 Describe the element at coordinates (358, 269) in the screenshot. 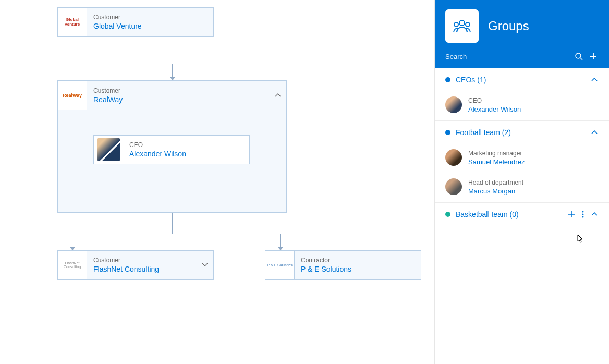

I see `node-title: P & E Solutions` at that location.